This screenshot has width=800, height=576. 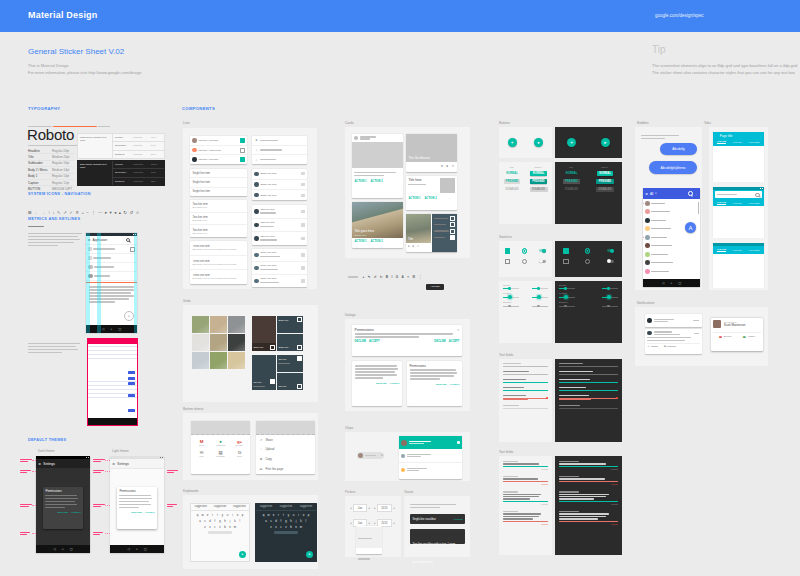 What do you see at coordinates (526, 406) in the screenshot?
I see `text-field-disabled` at bounding box center [526, 406].